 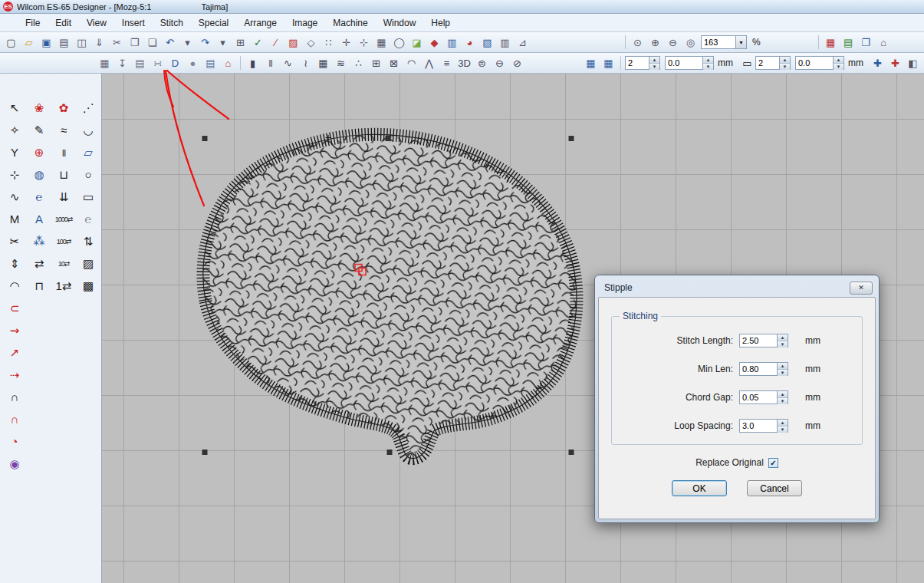 I want to click on scale-100-tool: 100⇄, so click(x=64, y=241).